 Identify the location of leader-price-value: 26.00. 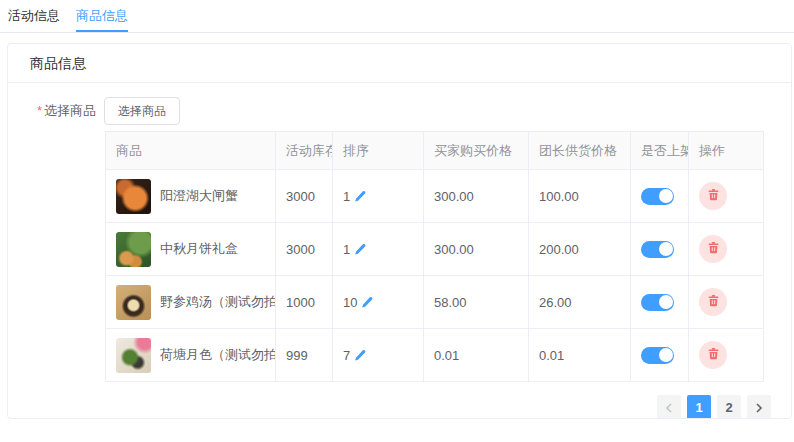
(556, 302).